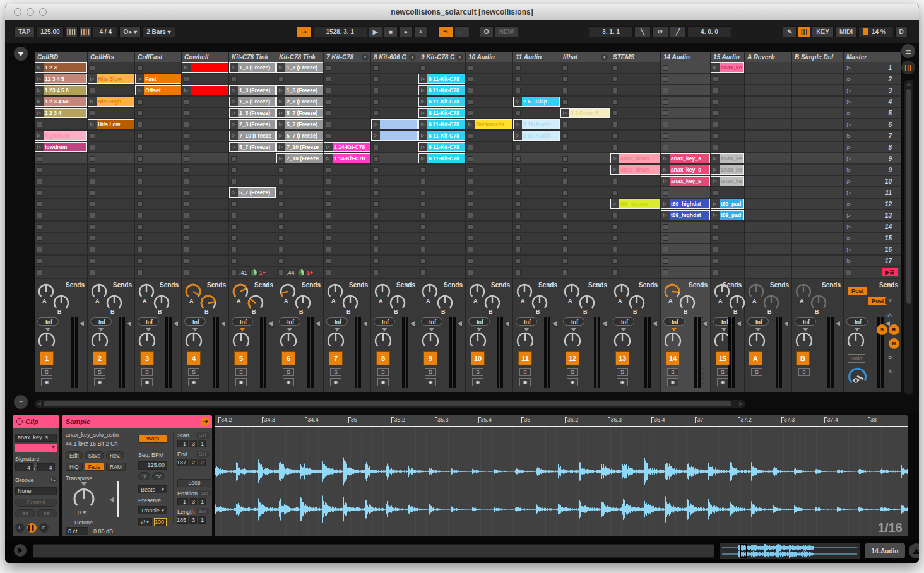 The width and height of the screenshot is (924, 573). What do you see at coordinates (914, 551) in the screenshot?
I see `show-hide-detail-icon` at bounding box center [914, 551].